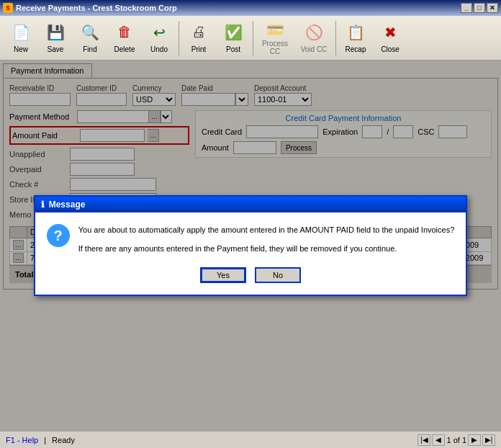 The width and height of the screenshot is (501, 448). Describe the element at coordinates (250, 205) in the screenshot. I see `modal-title-bar: ℹ Message` at that location.